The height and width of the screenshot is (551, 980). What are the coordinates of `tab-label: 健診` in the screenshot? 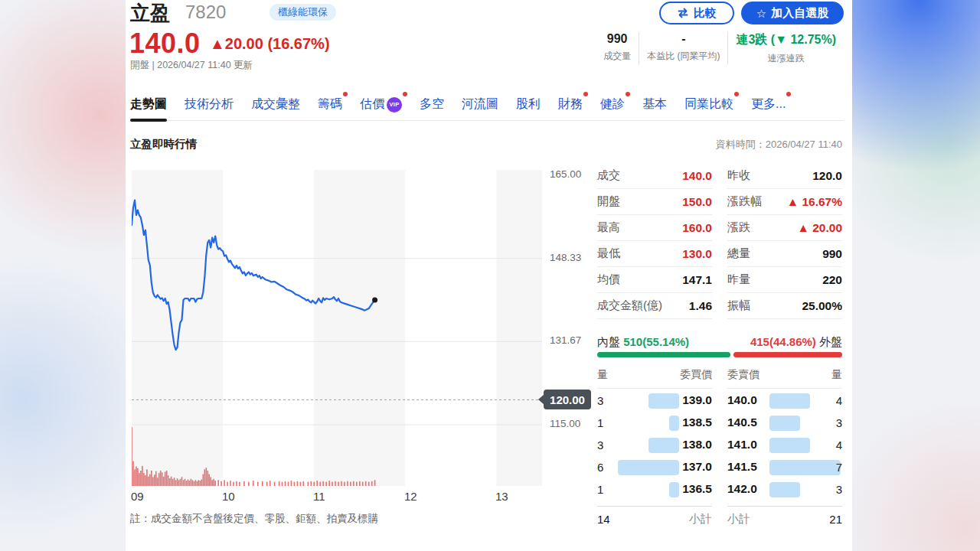 It's located at (612, 104).